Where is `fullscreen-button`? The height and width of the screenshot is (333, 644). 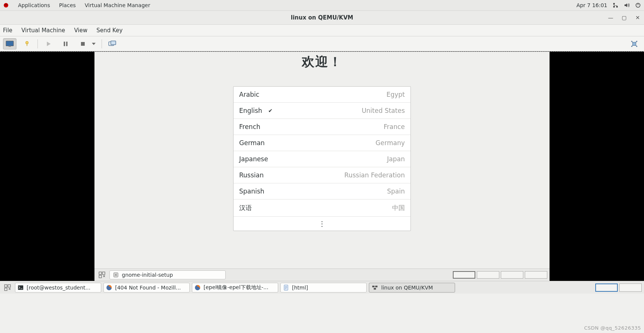
fullscreen-button is located at coordinates (634, 44).